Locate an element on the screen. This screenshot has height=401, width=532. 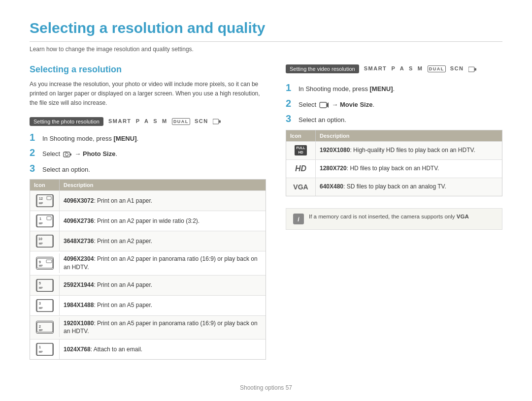
photo-badge: Setting the photo resolution is located at coordinates (66, 122).